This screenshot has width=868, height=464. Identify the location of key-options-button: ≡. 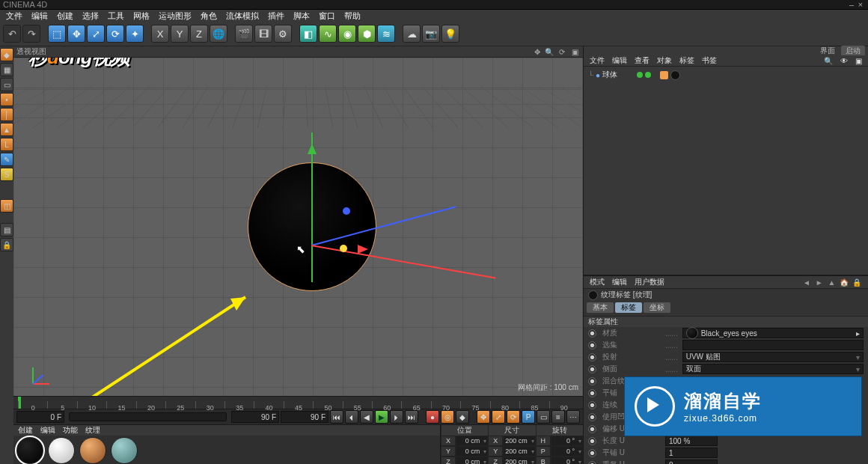
(558, 417).